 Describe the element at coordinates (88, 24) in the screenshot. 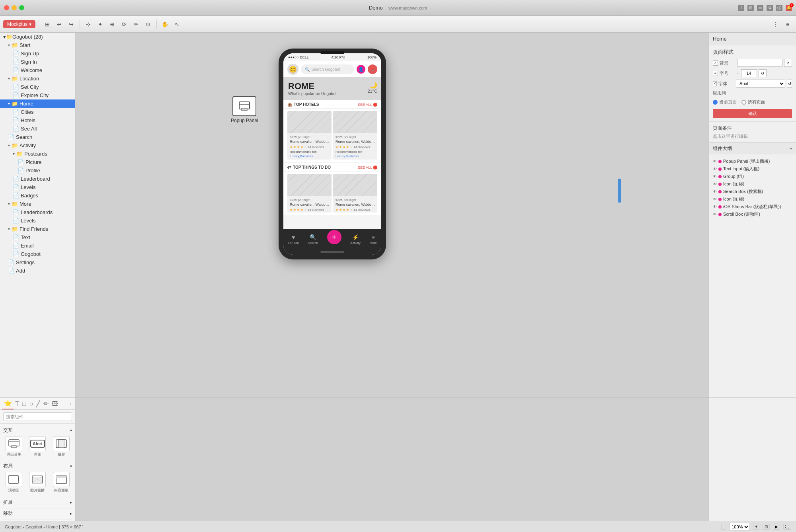

I see `select-button: ⊹` at that location.